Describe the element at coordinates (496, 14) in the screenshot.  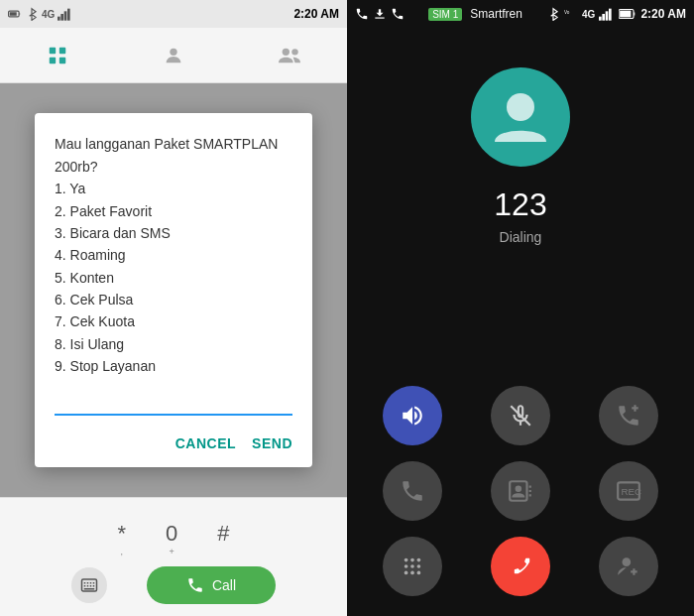
I see `carrier-name: Smartfren` at that location.